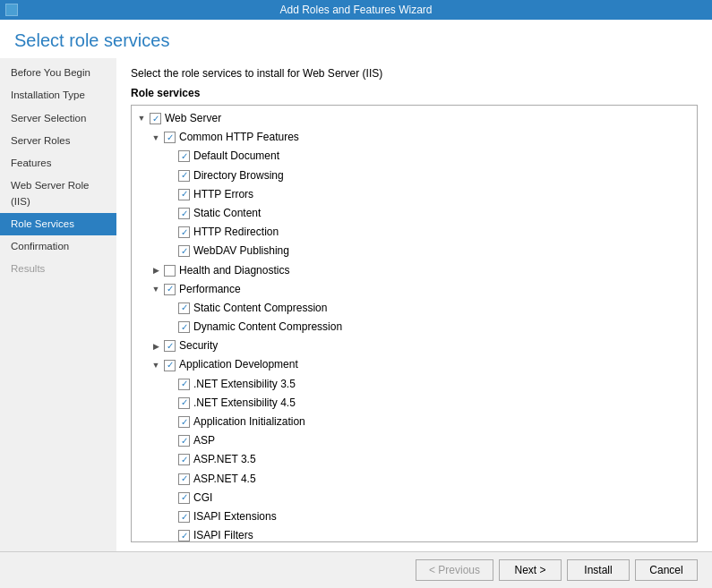 The image size is (712, 588). What do you see at coordinates (414, 118) in the screenshot?
I see `tree-item-web-server: ▼Web Server` at bounding box center [414, 118].